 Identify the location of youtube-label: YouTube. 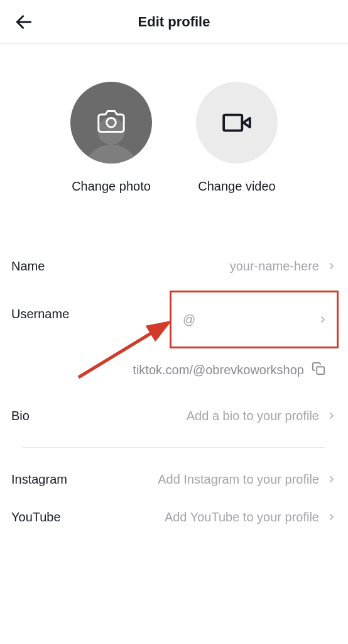
(36, 517).